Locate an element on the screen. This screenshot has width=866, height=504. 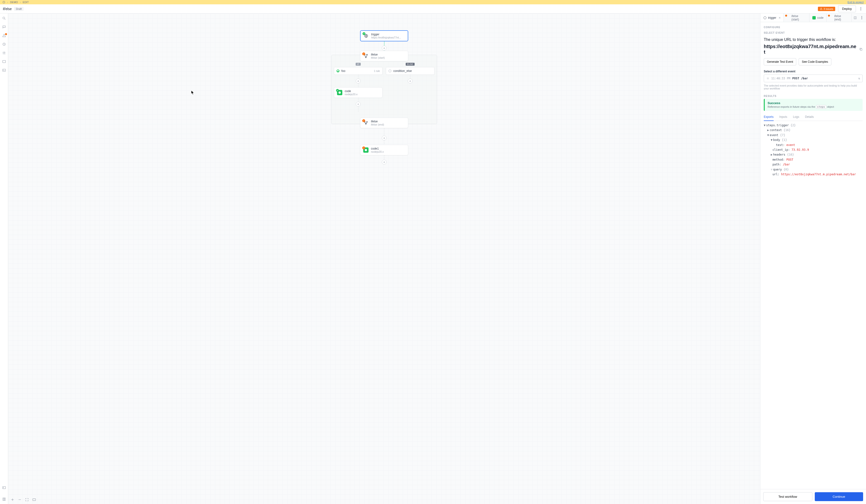
panel-icon is located at coordinates (4, 62).